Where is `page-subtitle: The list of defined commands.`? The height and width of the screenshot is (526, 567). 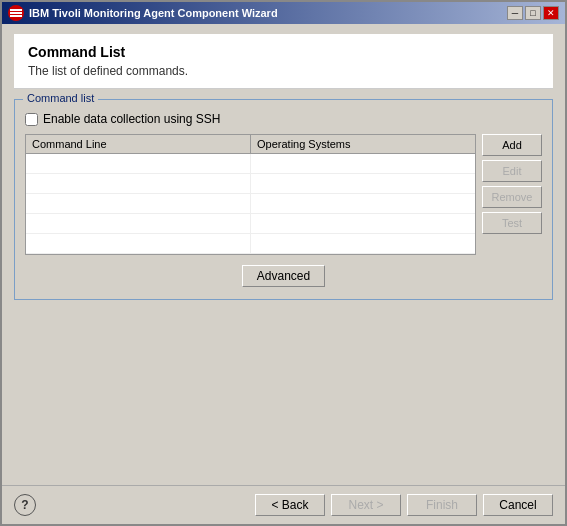 page-subtitle: The list of defined commands. is located at coordinates (284, 71).